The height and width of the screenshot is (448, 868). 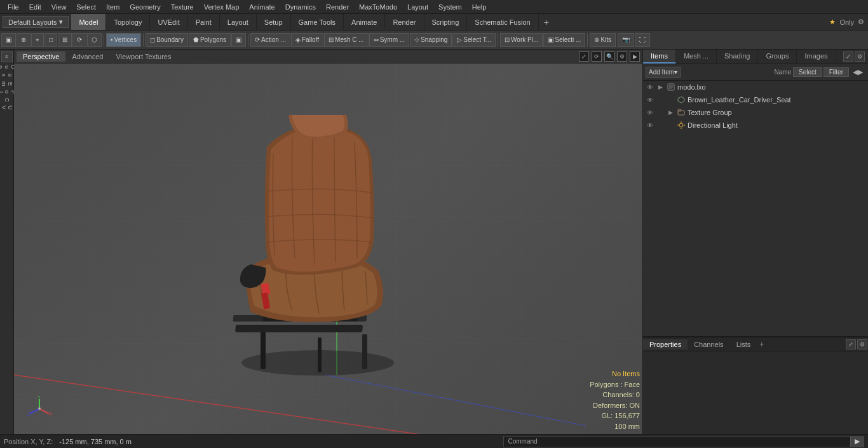 I want to click on add-tab-button: +, so click(x=761, y=344).